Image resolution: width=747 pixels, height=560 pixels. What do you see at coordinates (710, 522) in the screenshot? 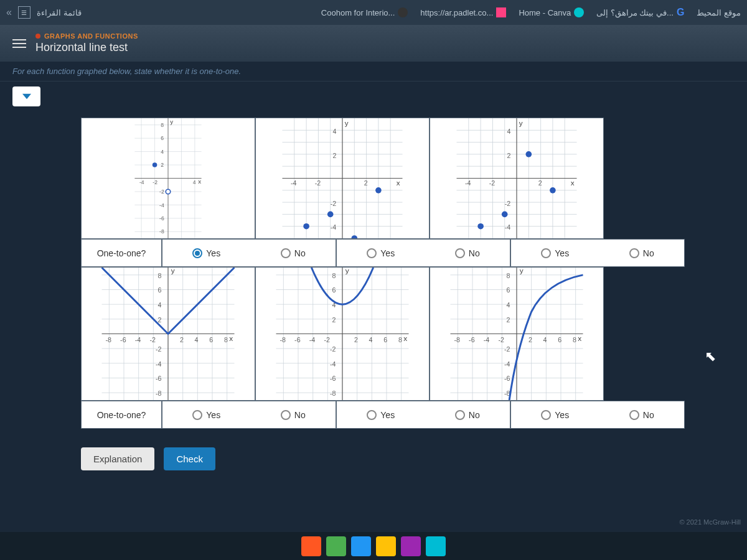
I see `copyright-text: © 2021 McGraw-Hill` at bounding box center [710, 522].